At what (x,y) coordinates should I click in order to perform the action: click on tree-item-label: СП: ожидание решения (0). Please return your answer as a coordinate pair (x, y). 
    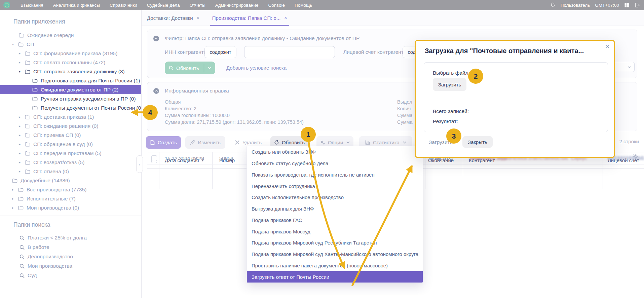
    Looking at the image, I should click on (66, 126).